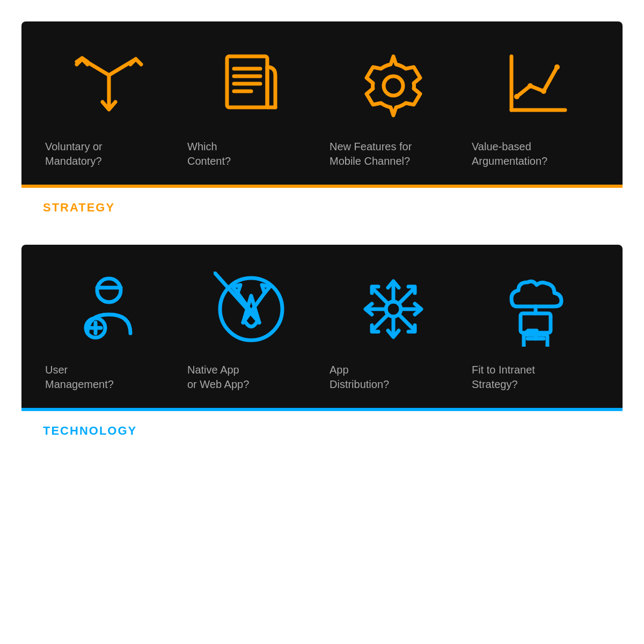 This screenshot has width=644, height=644. What do you see at coordinates (322, 206) in the screenshot?
I see `strategy-bottom: STRATEGY` at bounding box center [322, 206].